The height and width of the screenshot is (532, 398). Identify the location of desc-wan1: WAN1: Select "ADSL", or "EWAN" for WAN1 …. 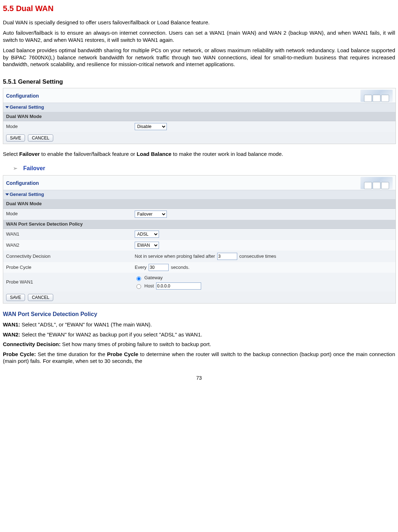
(199, 325).